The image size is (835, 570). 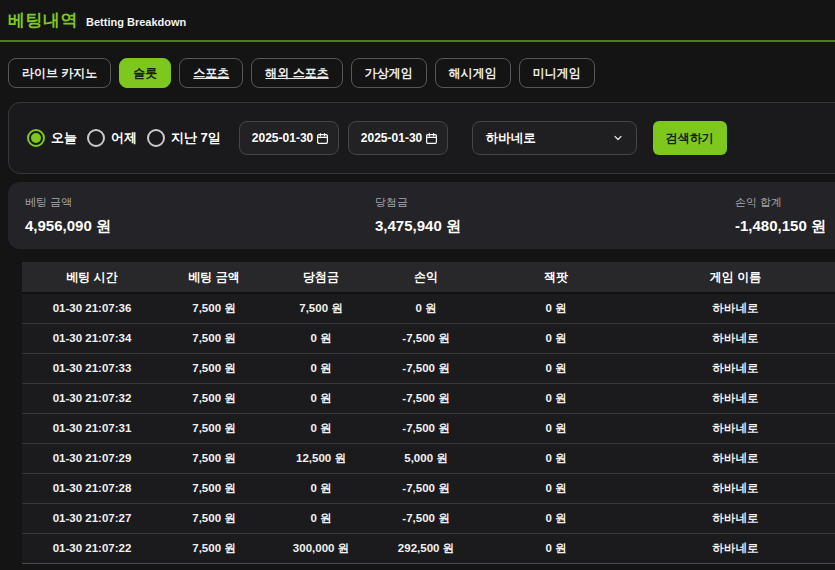 What do you see at coordinates (124, 138) in the screenshot?
I see `radio-yesterday-label: 어제` at bounding box center [124, 138].